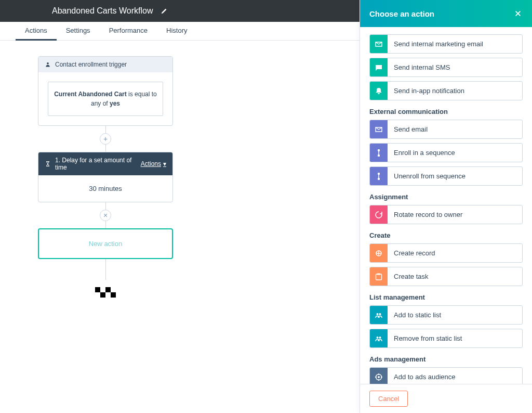 The image size is (532, 413). I want to click on enrollment-trigger-card: Contact enrollment trigger Current Aband…, so click(105, 91).